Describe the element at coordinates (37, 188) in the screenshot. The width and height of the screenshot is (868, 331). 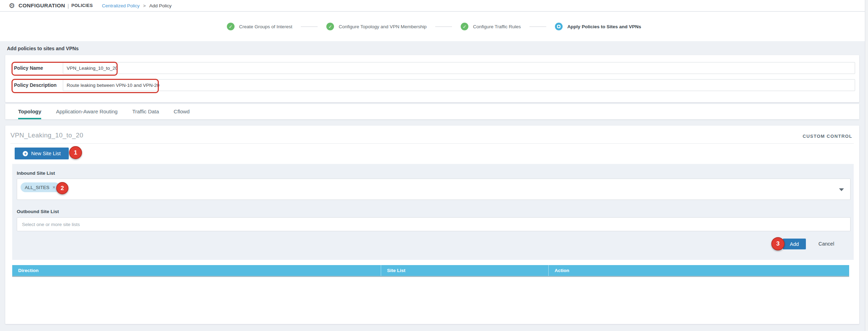
I see `chip-label: ALL_SITES` at that location.